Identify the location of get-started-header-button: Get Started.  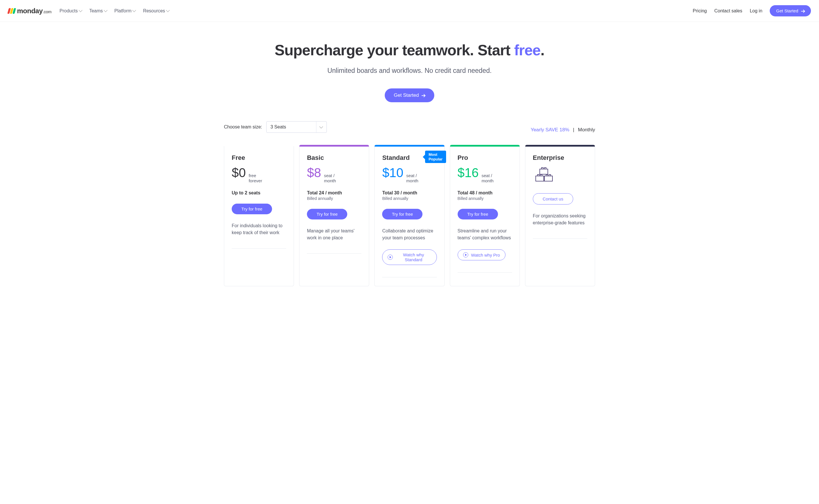
(790, 11).